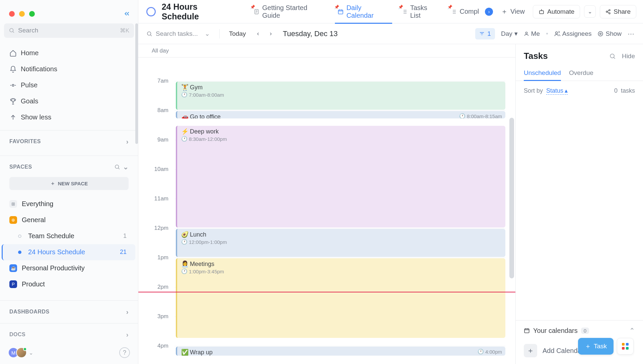 This screenshot has height=364, width=643. What do you see at coordinates (543, 73) in the screenshot?
I see `tasks-tab-unscheduled: Unscheduled` at bounding box center [543, 73].